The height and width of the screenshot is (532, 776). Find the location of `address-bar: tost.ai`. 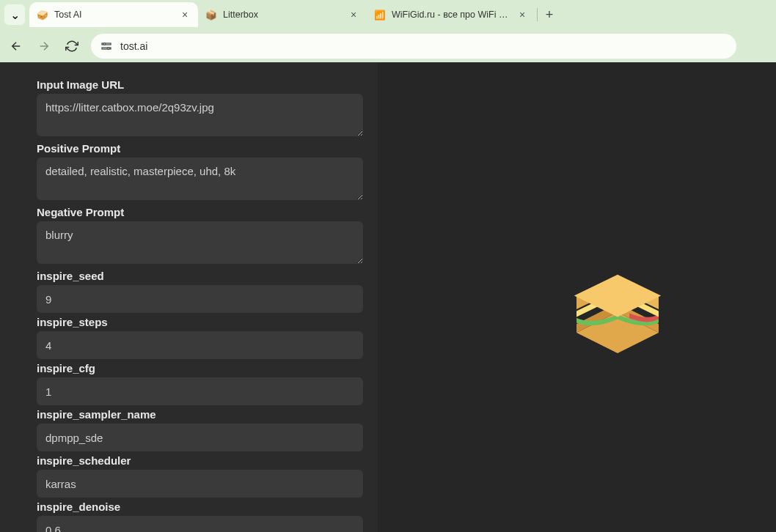

address-bar: tost.ai is located at coordinates (414, 46).